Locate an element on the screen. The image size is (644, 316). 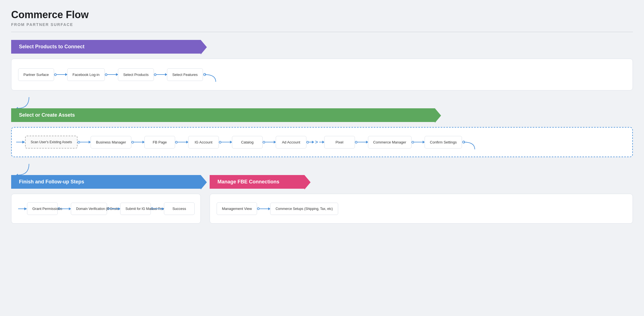
arrow-a1 is located at coordinates (84, 142).